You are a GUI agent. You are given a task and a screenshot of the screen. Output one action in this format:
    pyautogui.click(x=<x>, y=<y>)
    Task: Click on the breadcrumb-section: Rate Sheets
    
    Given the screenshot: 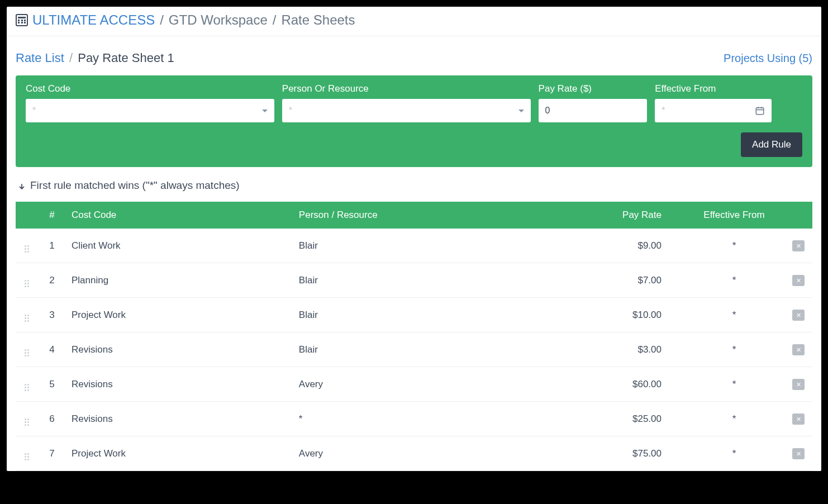 What is the action you would take?
    pyautogui.click(x=318, y=20)
    